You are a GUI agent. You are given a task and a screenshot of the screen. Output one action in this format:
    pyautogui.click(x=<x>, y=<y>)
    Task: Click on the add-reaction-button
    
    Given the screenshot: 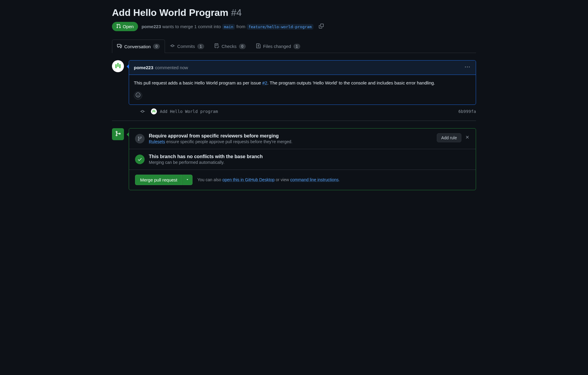 What is the action you would take?
    pyautogui.click(x=138, y=96)
    